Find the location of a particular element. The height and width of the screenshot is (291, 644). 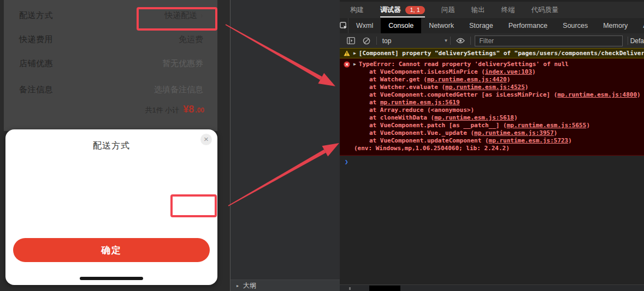

filter-input is located at coordinates (548, 41).